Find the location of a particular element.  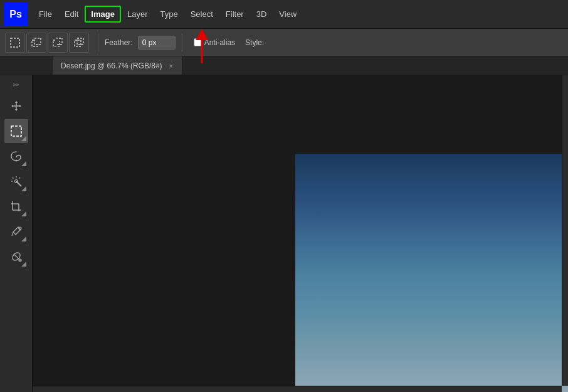

tool-move is located at coordinates (16, 106).